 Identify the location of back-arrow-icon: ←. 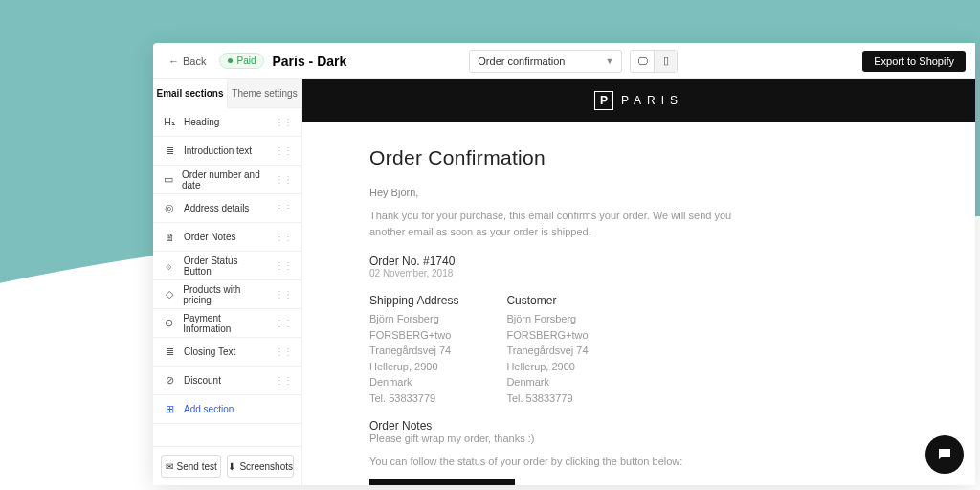
(174, 61).